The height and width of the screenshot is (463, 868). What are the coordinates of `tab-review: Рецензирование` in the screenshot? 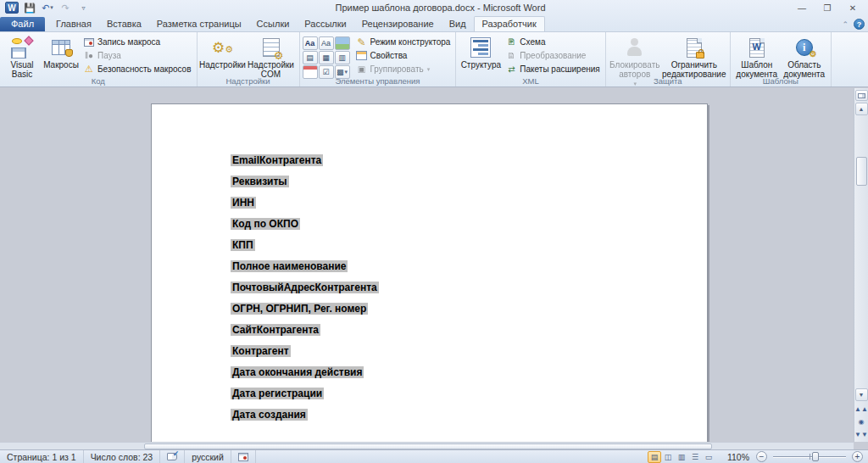 It's located at (398, 24).